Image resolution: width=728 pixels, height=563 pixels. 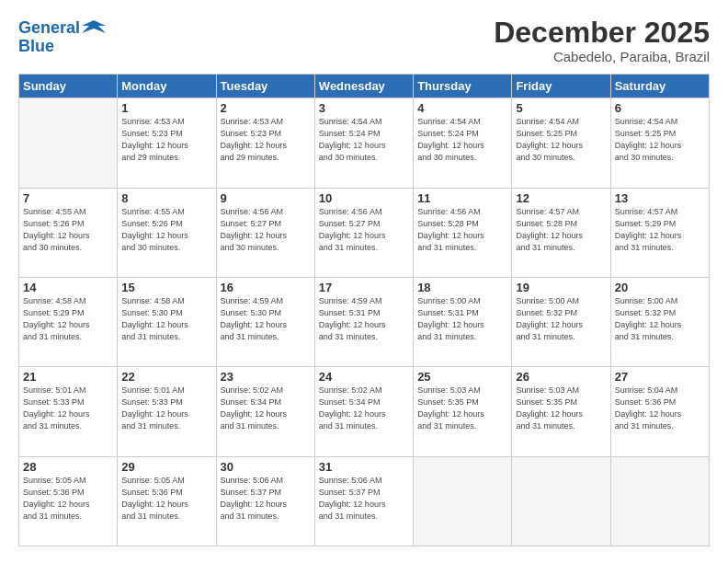 What do you see at coordinates (463, 232) in the screenshot?
I see `calendar-cell: 11Sunrise: 4:56 AMSunset: 5:28 PMDayligh…` at bounding box center [463, 232].